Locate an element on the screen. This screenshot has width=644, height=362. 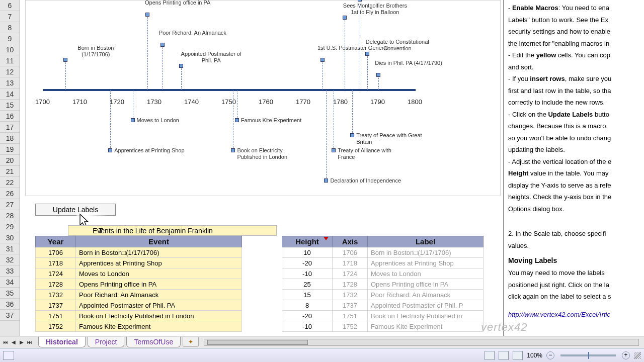
labels-table: Height Axis Label 101706Born in Boston□(… is located at coordinates (382, 284).